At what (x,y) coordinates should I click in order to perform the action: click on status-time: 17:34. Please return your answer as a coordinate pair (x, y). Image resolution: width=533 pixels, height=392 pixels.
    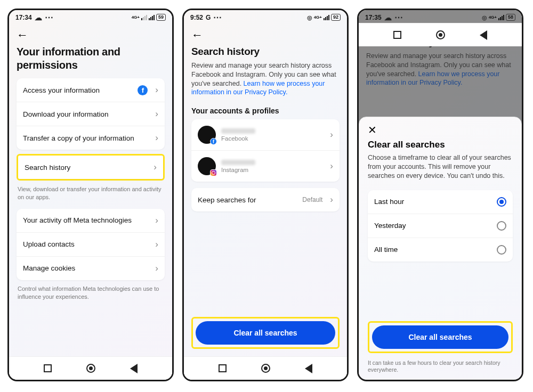
    Looking at the image, I should click on (23, 18).